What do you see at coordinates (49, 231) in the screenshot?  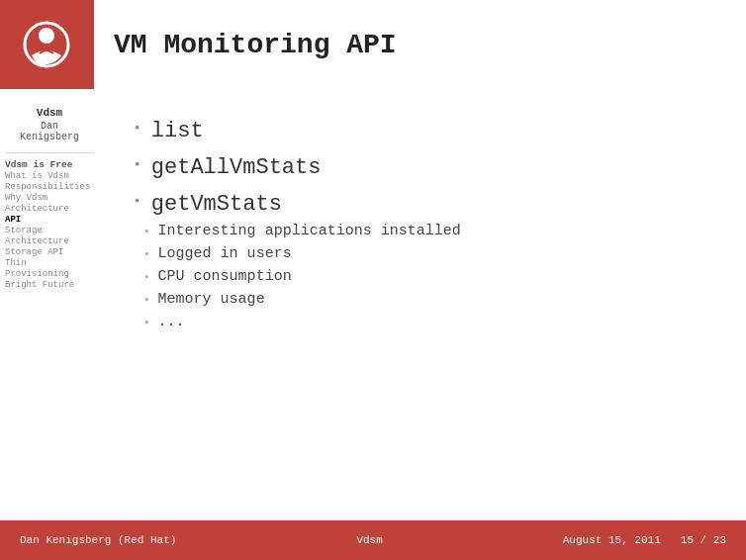 I see `sidebar-item-storage: Storage` at bounding box center [49, 231].